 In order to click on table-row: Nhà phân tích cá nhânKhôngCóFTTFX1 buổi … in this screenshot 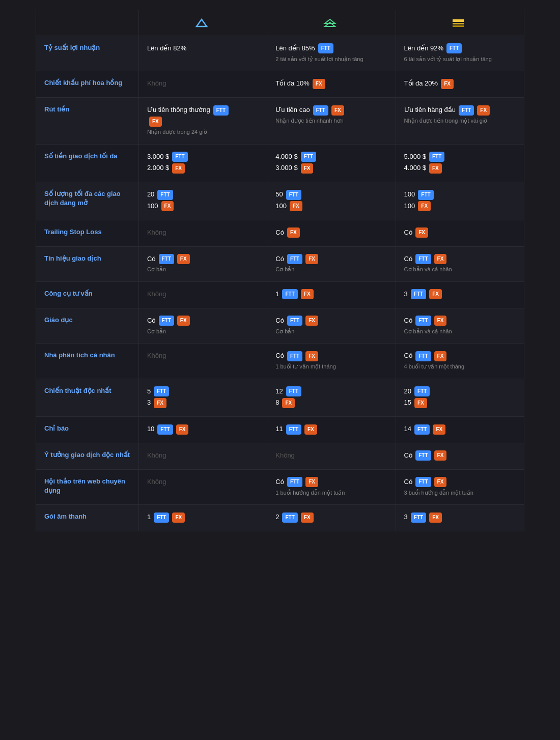, I will do `click(280, 361)`.